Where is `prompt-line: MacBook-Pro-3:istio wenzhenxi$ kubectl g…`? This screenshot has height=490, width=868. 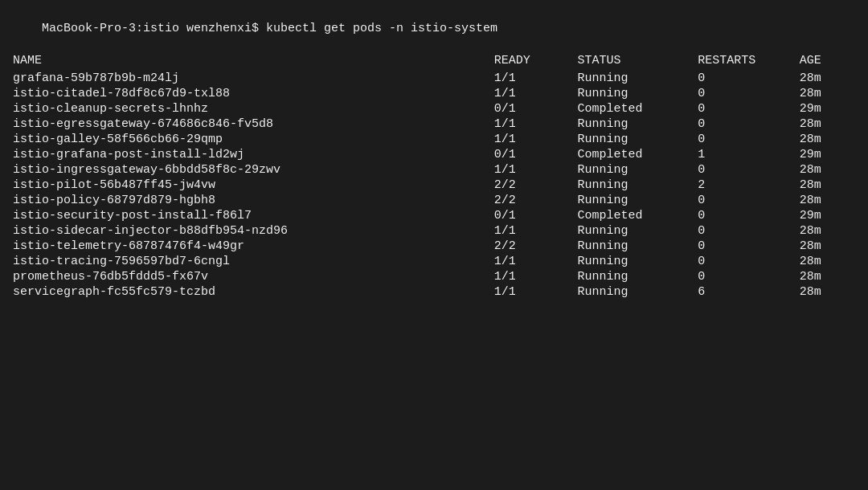 prompt-line: MacBook-Pro-3:istio wenzhenxi$ kubectl g… is located at coordinates (434, 29).